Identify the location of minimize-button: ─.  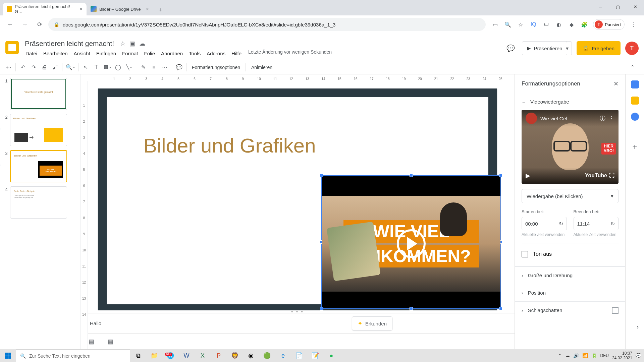
(600, 7).